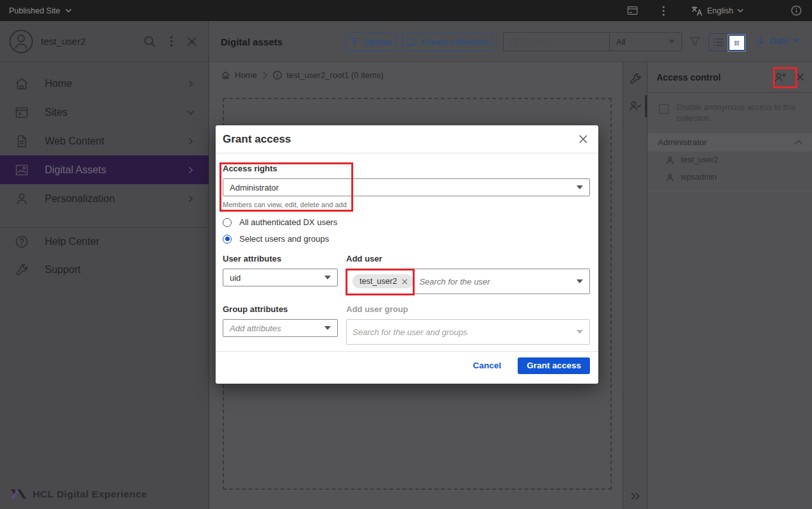 This screenshot has height=509, width=812. What do you see at coordinates (407, 365) in the screenshot?
I see `modal-footer: Cancel Grant access` at bounding box center [407, 365].